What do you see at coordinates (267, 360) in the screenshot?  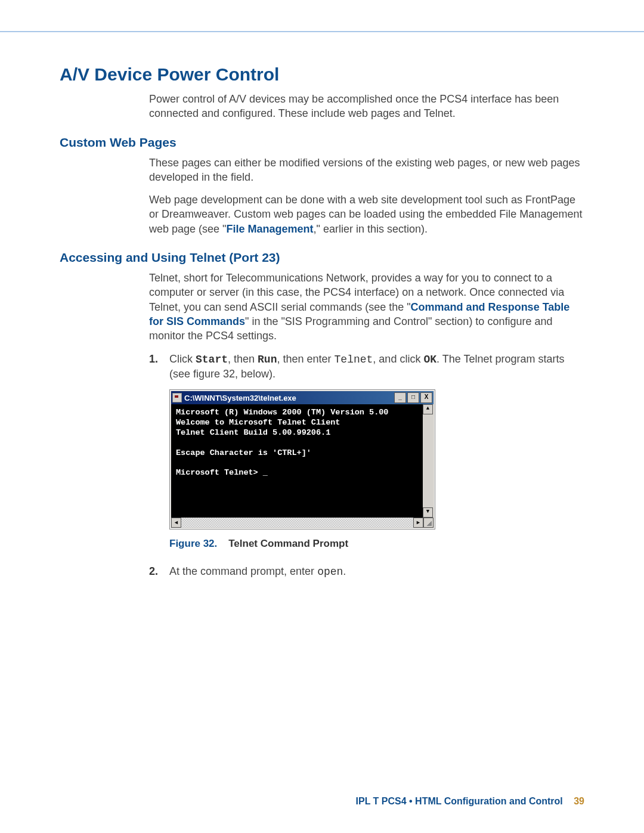 I see `kw-run: Run` at bounding box center [267, 360].